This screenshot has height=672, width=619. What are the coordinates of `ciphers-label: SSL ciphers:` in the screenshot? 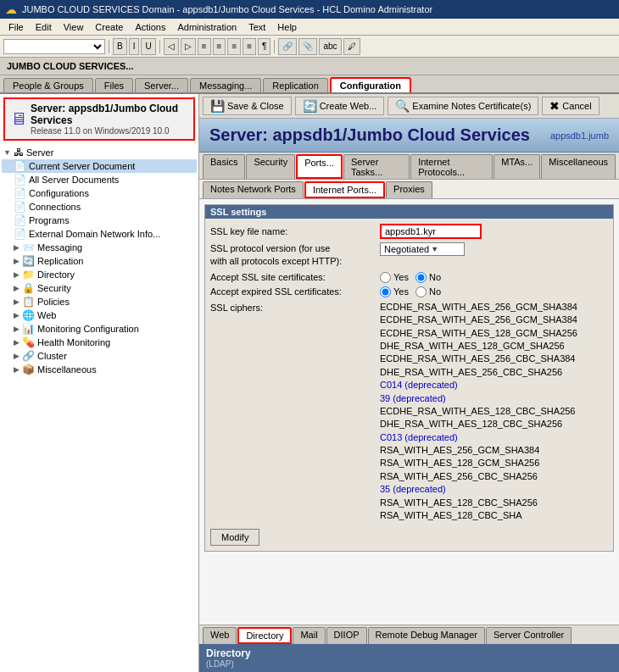 It's located at (295, 307).